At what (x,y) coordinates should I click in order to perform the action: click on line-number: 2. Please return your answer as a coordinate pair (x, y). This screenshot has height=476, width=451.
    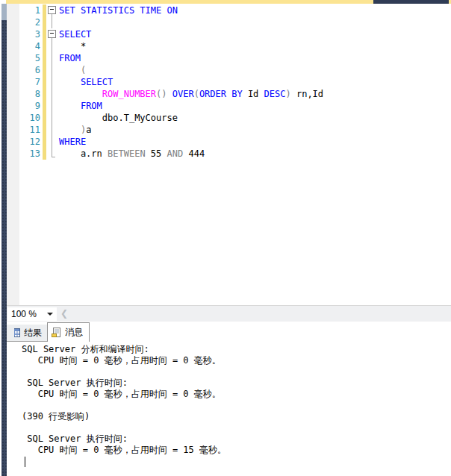
    Looking at the image, I should click on (31, 22).